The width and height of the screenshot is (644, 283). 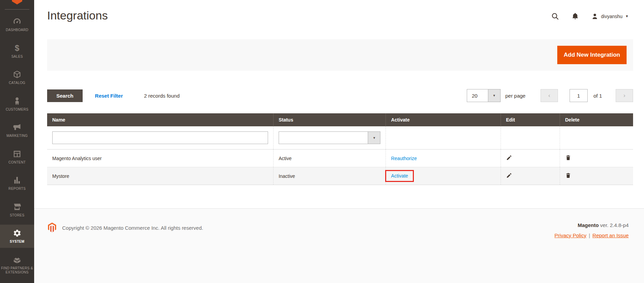 I want to click on column-header-name: Name, so click(x=160, y=120).